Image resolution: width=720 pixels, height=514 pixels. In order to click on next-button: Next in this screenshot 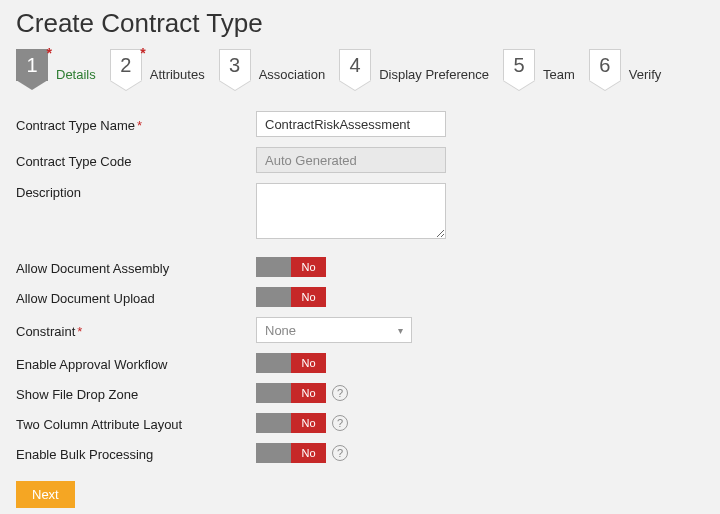, I will do `click(46, 494)`.